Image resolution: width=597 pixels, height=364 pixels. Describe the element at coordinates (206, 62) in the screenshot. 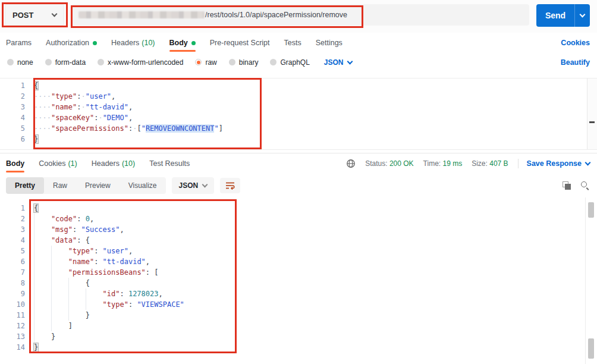

I see `body-mode-raw: raw` at that location.